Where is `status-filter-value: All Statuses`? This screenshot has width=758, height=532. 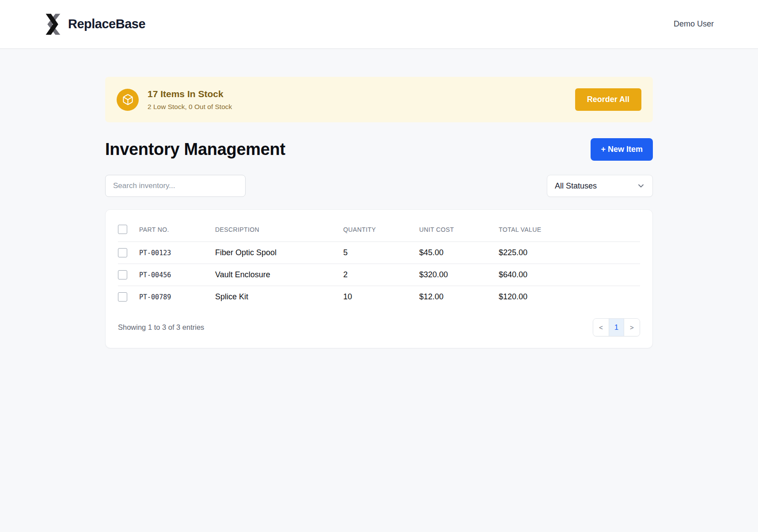 status-filter-value: All Statuses is located at coordinates (576, 186).